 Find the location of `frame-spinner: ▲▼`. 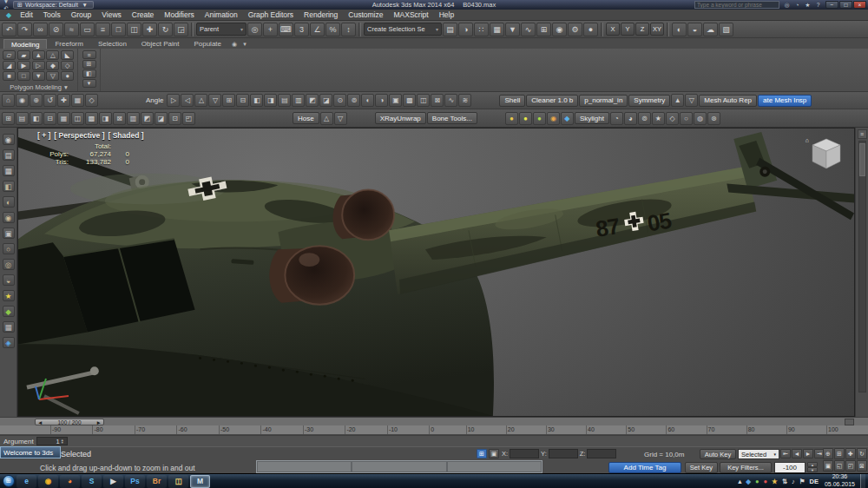

frame-spinner: ▲▼ is located at coordinates (812, 467).